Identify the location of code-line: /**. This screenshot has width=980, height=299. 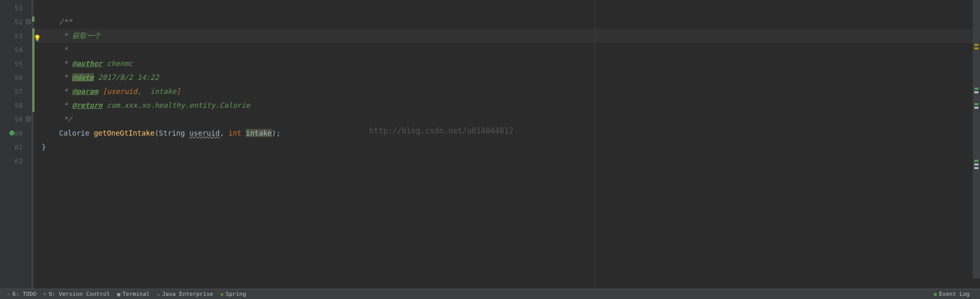
(507, 22).